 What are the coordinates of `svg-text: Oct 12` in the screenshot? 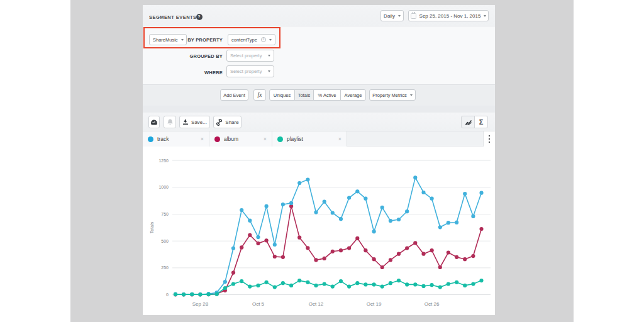 It's located at (316, 304).